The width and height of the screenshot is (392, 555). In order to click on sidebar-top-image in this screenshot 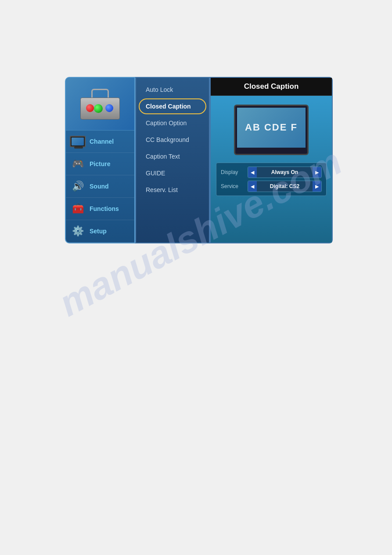, I will do `click(100, 104)`.